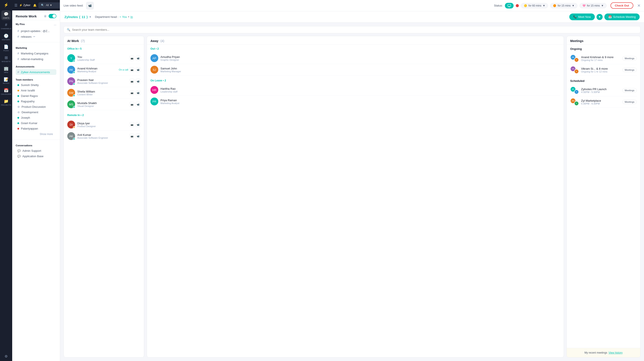 Image resolution: width=644 pixels, height=361 pixels. I want to click on top-search-bar: 🔍 All▼, so click(49, 6).